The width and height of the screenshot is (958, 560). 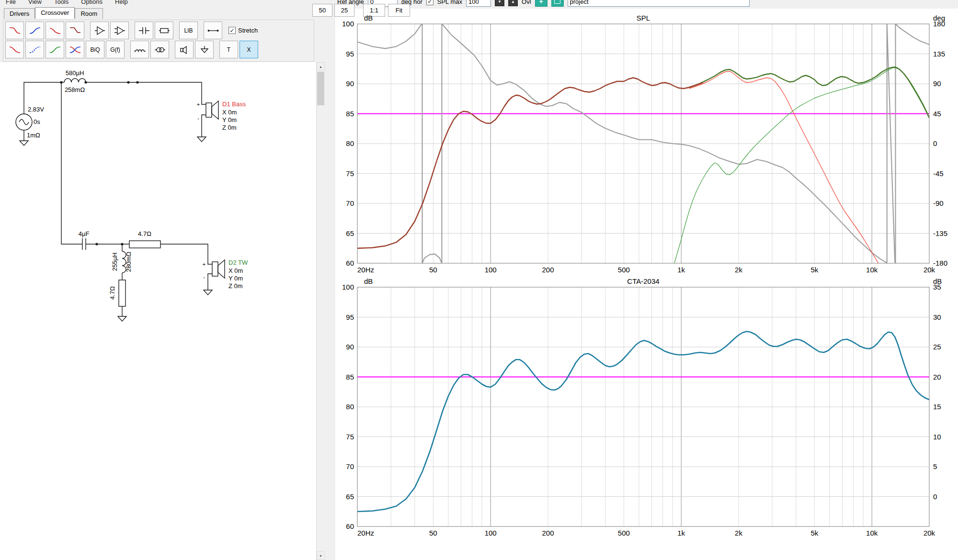 What do you see at coordinates (500, 3) in the screenshot?
I see `spin-down-button: ▼` at bounding box center [500, 3].